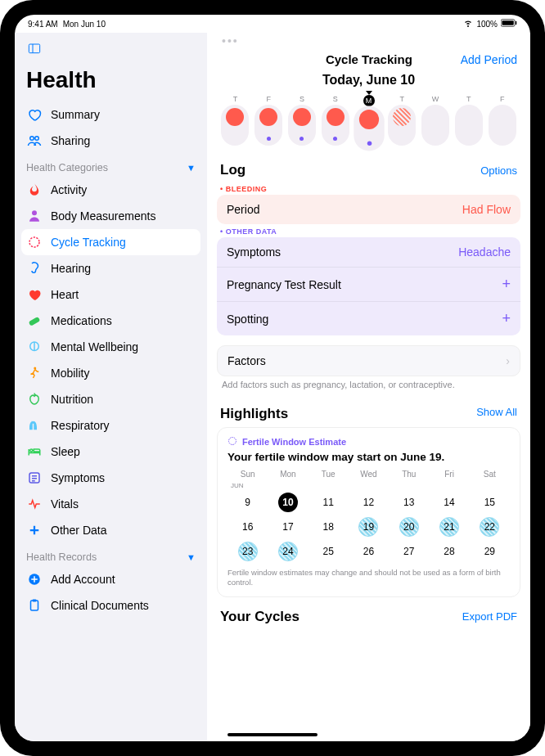  I want to click on pregnancy-test-row: Pregnancy Test Result +, so click(368, 285).